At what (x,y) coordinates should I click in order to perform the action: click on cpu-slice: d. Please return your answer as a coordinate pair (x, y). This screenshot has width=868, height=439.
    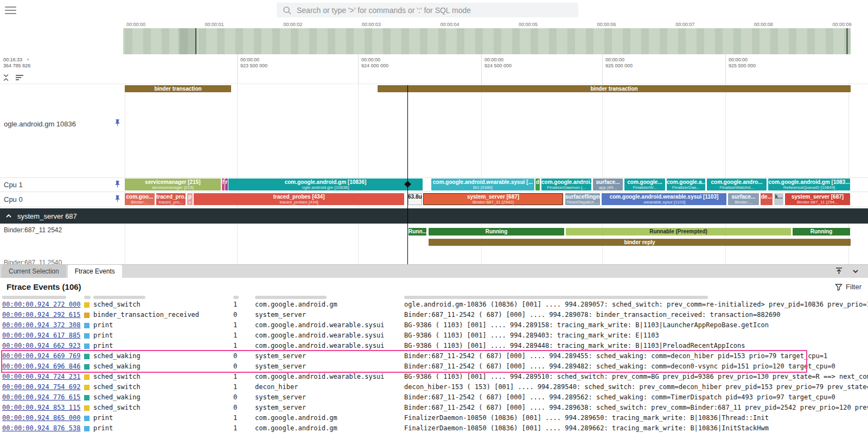
    Looking at the image, I should click on (538, 184).